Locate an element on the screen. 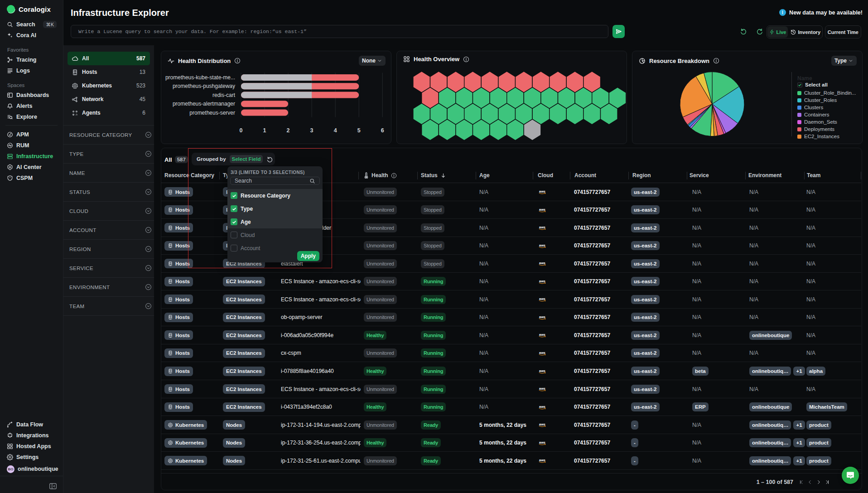  svg-text: redis-cart is located at coordinates (224, 95).